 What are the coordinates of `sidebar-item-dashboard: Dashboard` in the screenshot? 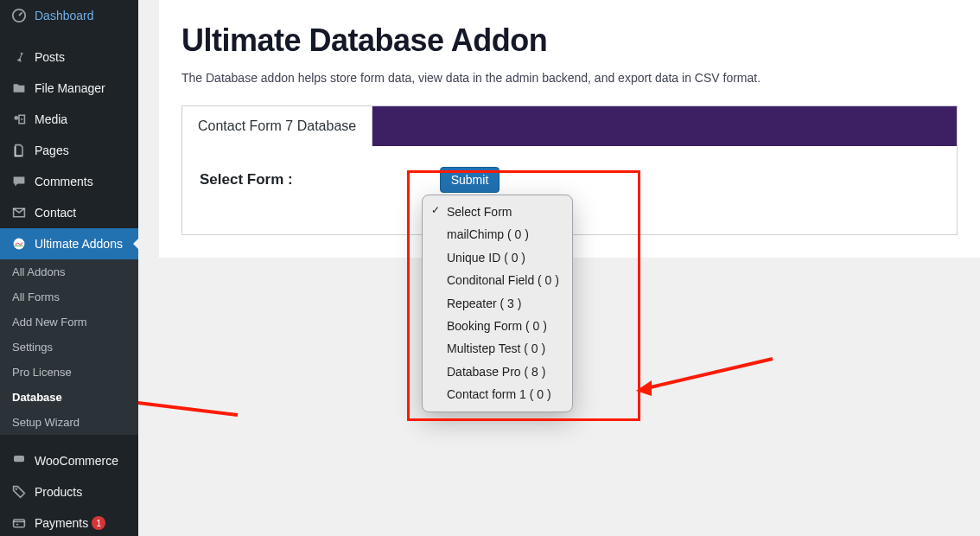 It's located at (69, 16).